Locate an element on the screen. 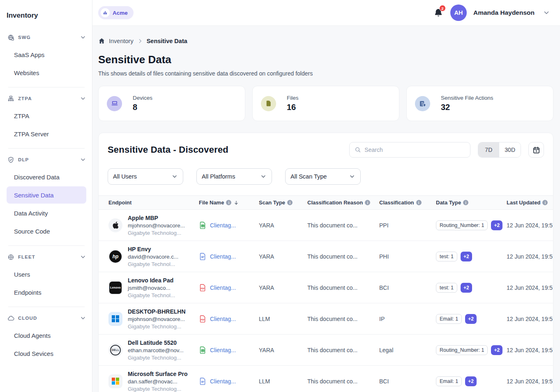 The width and height of the screenshot is (560, 392). filter-all-users: All Users is located at coordinates (145, 177).